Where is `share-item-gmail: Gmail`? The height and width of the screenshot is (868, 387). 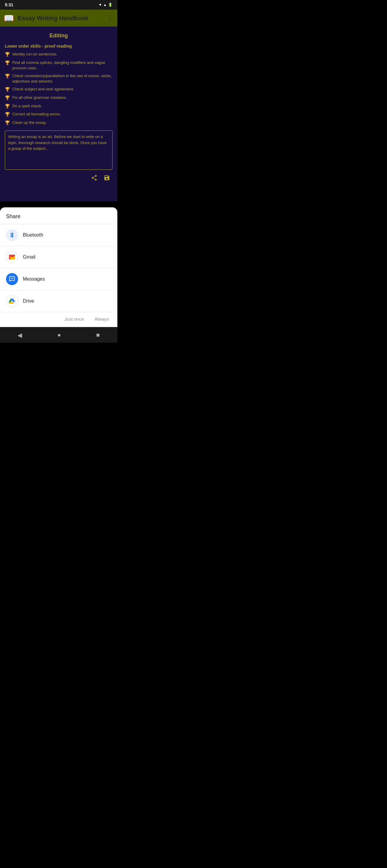 share-item-gmail: Gmail is located at coordinates (59, 257).